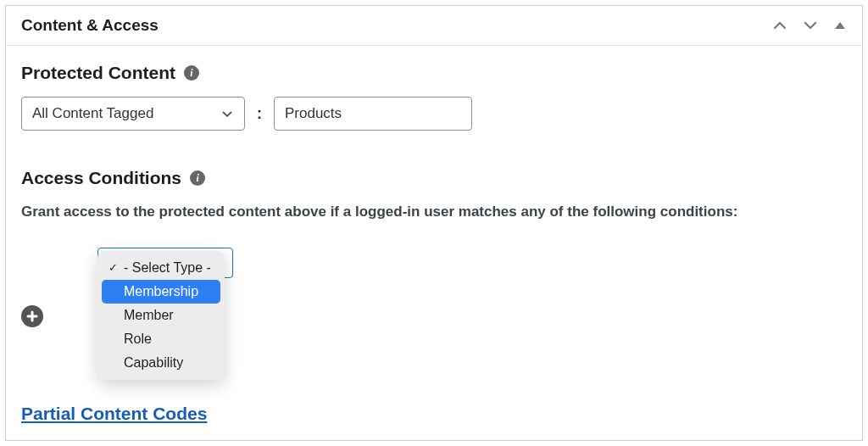 The image size is (868, 446). Describe the element at coordinates (780, 25) in the screenshot. I see `chevron-up-icon` at that location.